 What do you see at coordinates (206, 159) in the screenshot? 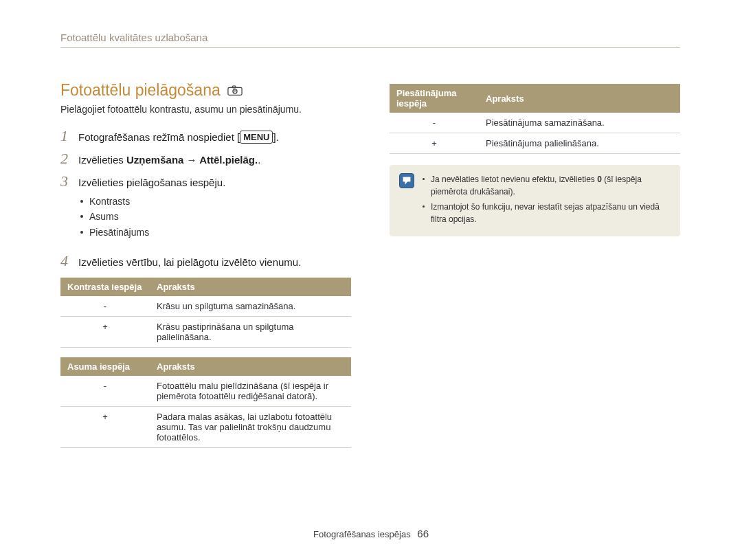
I see `step-2: 2 Izvēlieties Uzņemšana → Attēl.pielāg..` at bounding box center [206, 159].